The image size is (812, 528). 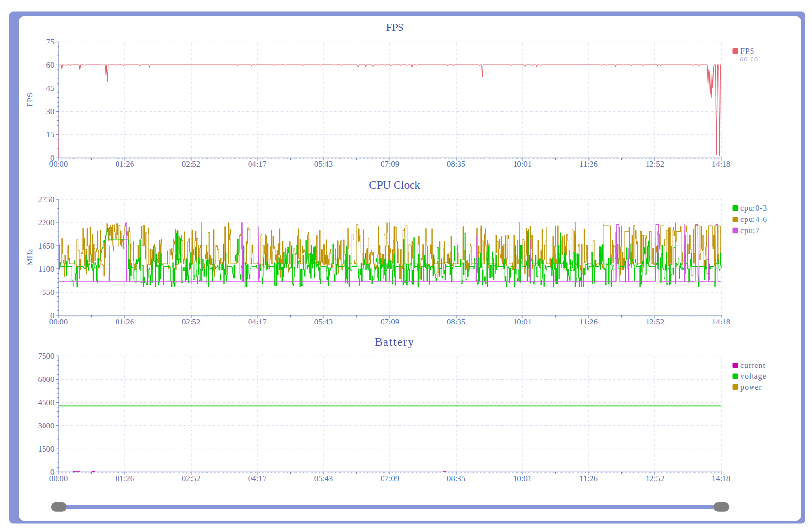 I want to click on svg-text: 7500, so click(x=46, y=356).